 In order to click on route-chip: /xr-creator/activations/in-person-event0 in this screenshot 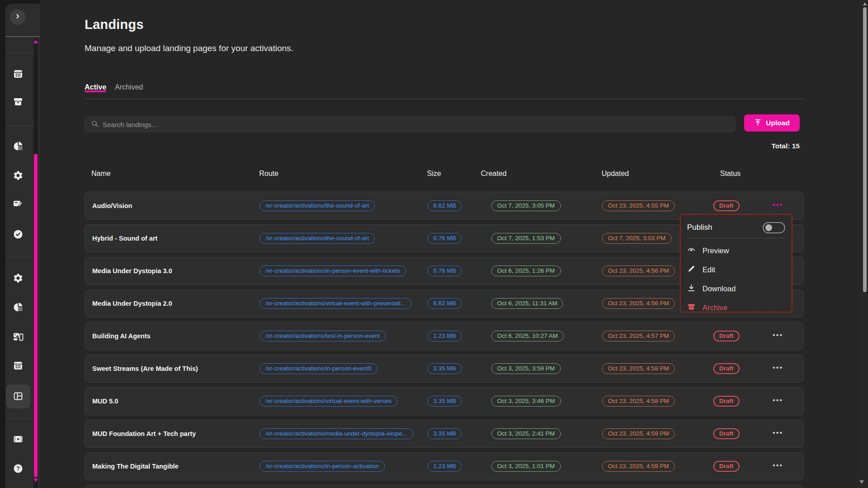, I will do `click(318, 369)`.